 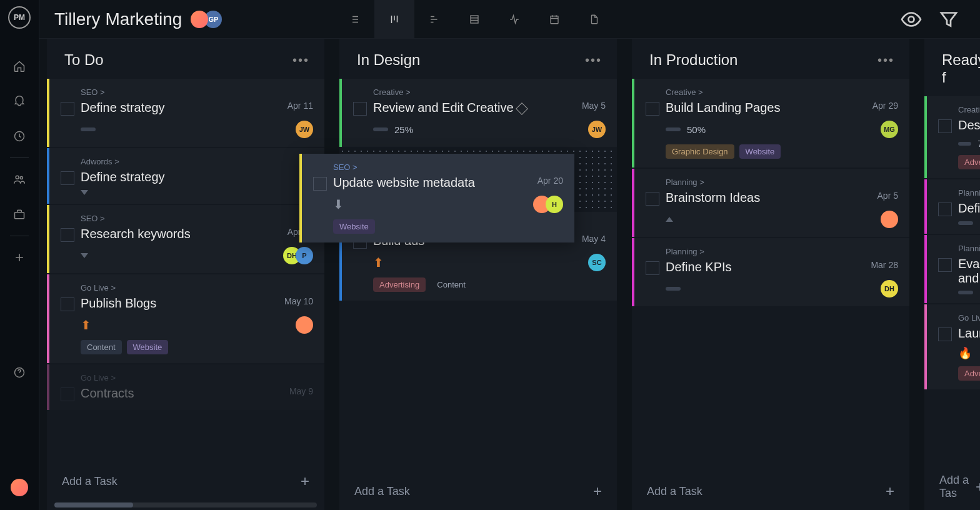 What do you see at coordinates (478, 112) in the screenshot?
I see `task-card: Creative > Review and Edit Creative May …` at bounding box center [478, 112].